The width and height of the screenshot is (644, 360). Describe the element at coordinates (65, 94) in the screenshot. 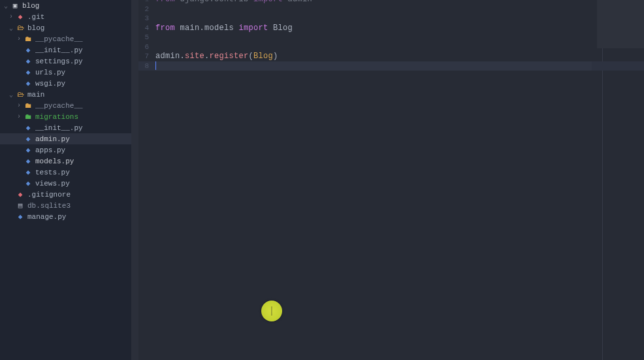

I see `tree-item-main: ⌄🗁main` at that location.